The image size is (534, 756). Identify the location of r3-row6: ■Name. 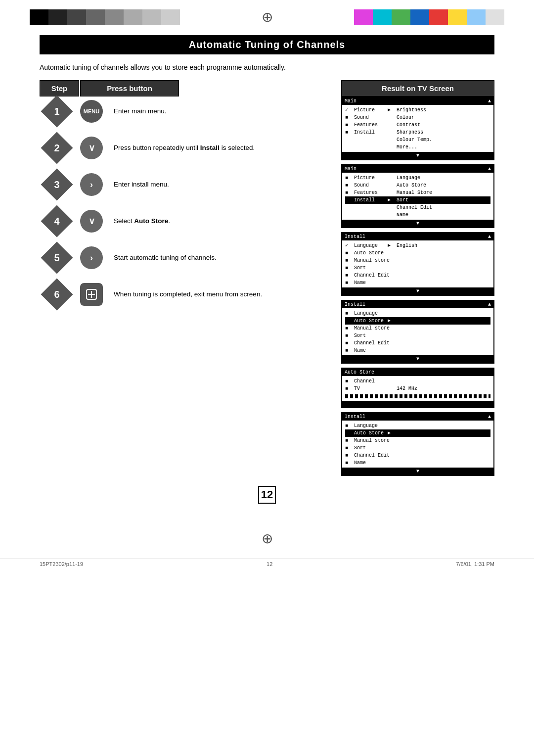
(418, 283).